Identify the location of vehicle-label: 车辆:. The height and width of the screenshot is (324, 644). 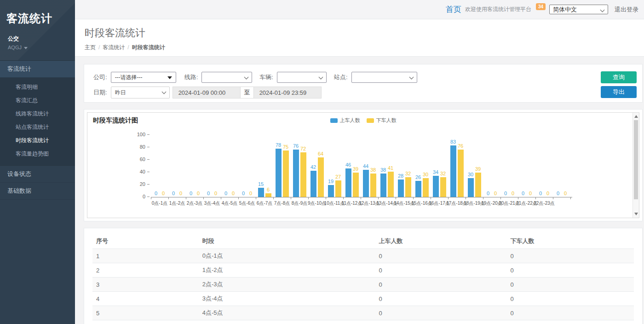
(266, 77).